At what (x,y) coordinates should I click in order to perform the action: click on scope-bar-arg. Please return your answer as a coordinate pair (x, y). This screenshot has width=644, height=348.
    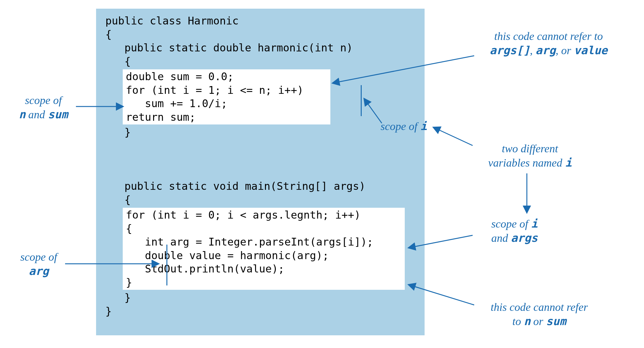
    Looking at the image, I should click on (167, 265).